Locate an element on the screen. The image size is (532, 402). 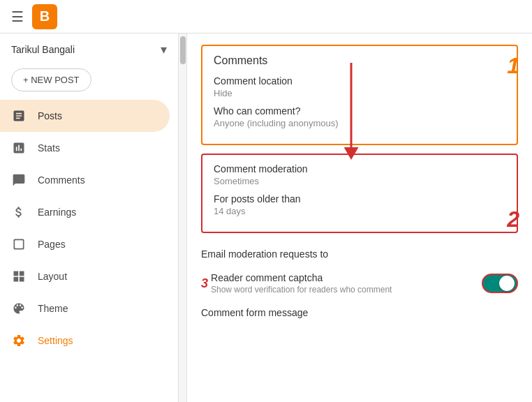
sidebar-item-earnings: Earnings is located at coordinates (85, 212).